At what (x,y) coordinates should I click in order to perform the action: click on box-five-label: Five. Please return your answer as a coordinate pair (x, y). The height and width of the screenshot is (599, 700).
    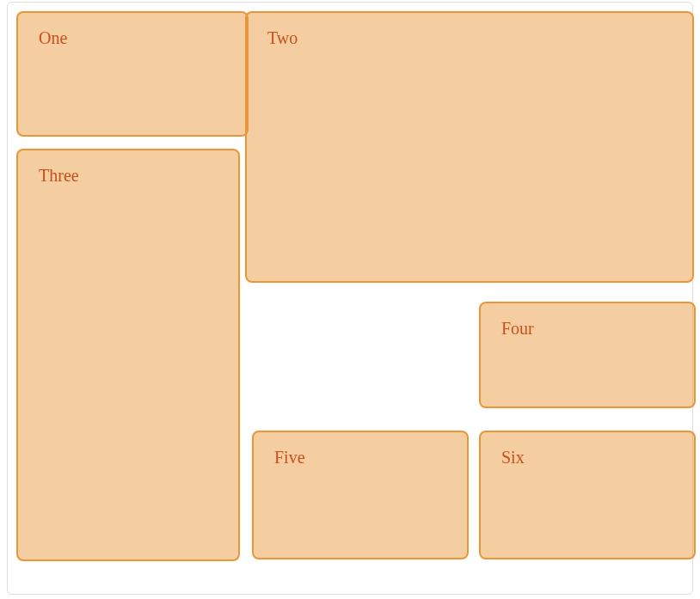
    Looking at the image, I should click on (290, 457).